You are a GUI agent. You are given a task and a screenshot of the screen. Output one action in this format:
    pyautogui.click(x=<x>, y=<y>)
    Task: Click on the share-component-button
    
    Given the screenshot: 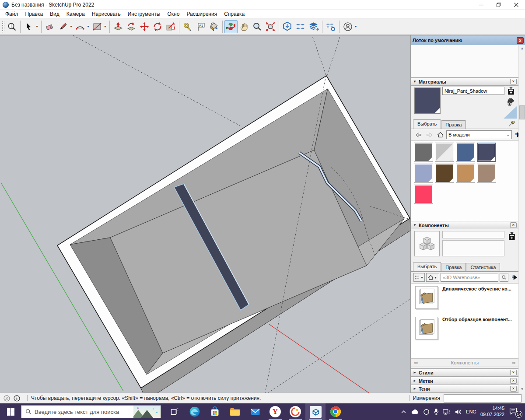 What is the action you would take?
    pyautogui.click(x=314, y=27)
    